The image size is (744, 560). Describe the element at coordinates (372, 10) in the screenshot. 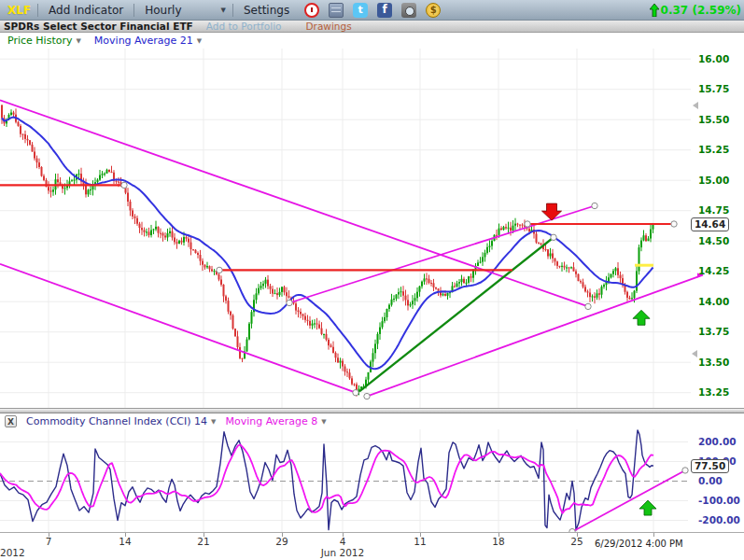

I see `toolbar-icon-group: t f $` at that location.